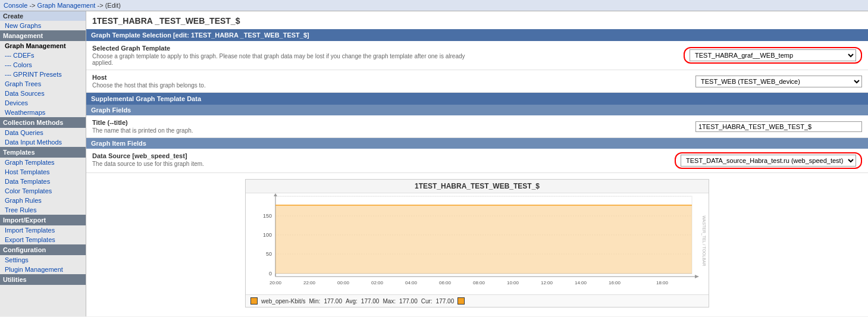 The width and height of the screenshot is (868, 317). Describe the element at coordinates (43, 93) in the screenshot. I see `sidebar-item-data-sources: Data Sources` at that location.